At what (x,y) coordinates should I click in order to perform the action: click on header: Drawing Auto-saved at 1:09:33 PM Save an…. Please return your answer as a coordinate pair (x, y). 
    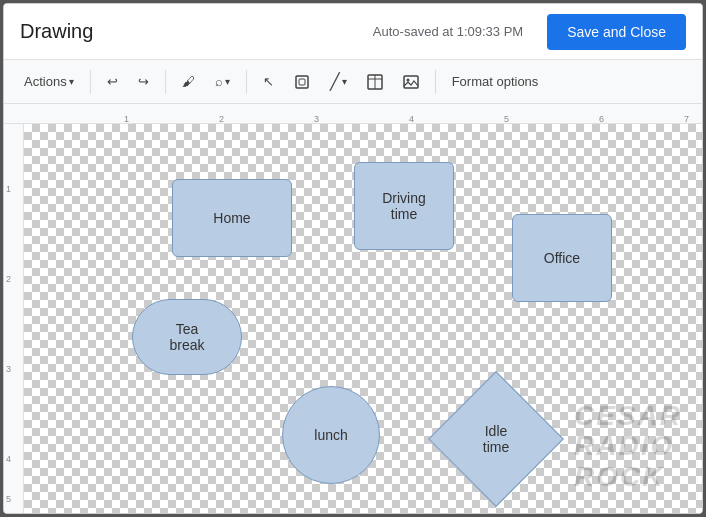
    Looking at the image, I should click on (353, 32).